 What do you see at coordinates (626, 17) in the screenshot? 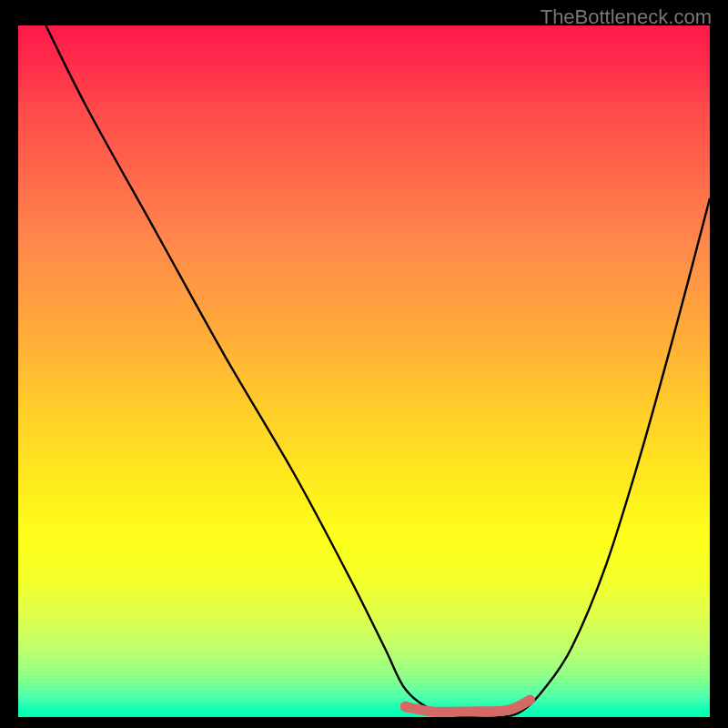
I see `watermark-text: TheBottleneck.com` at bounding box center [626, 17].